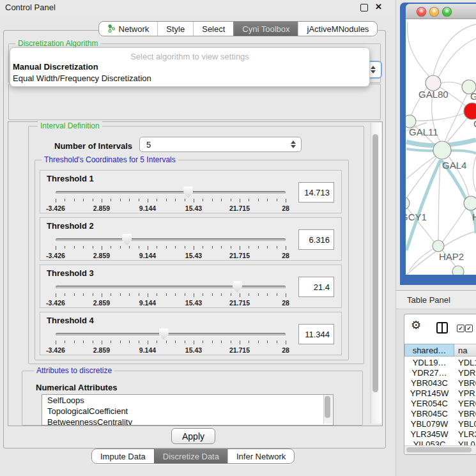 The width and height of the screenshot is (476, 476). I want to click on table-row: YPR145WYPR1, so click(440, 394).